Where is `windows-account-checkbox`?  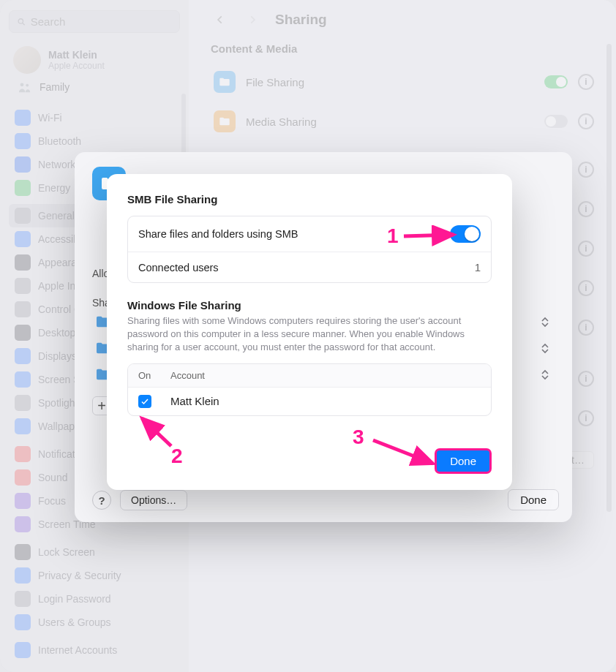
windows-account-checkbox is located at coordinates (145, 401).